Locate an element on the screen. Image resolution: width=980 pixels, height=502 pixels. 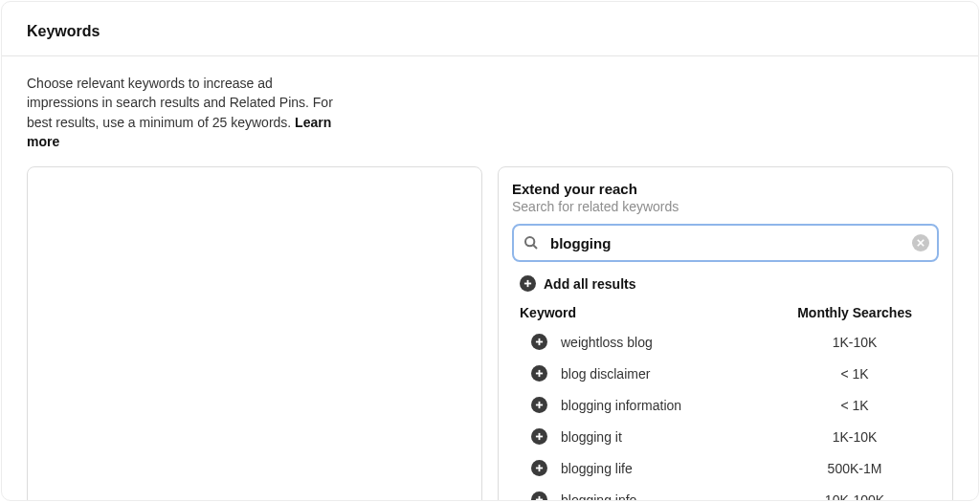
page-title: Keywords is located at coordinates (490, 29).